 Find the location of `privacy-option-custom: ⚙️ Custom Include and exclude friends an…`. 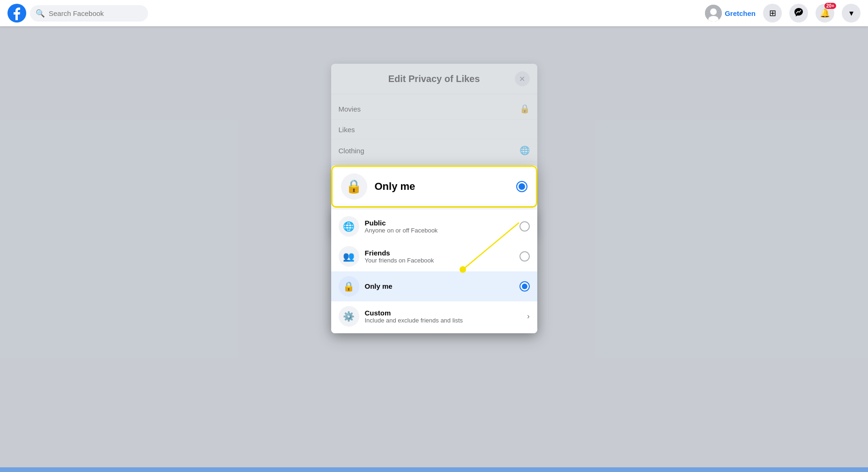

privacy-option-custom: ⚙️ Custom Include and exclude friends an… is located at coordinates (434, 316).